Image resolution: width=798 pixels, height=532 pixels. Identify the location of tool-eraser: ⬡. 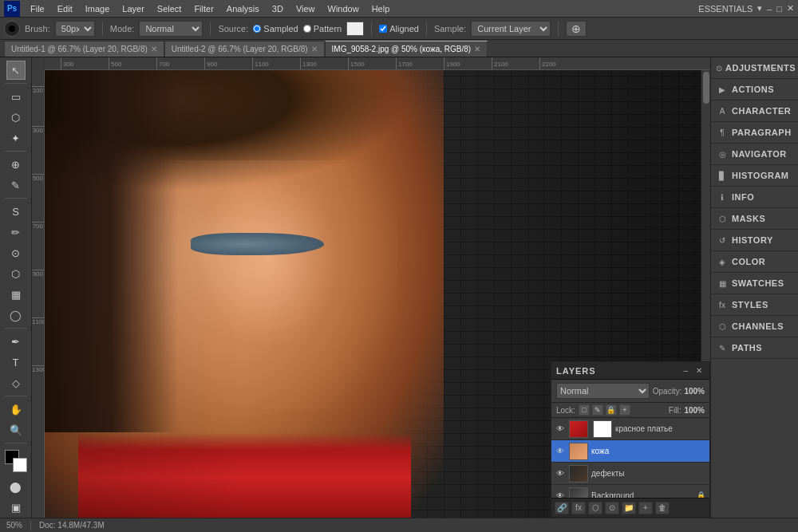
(16, 274).